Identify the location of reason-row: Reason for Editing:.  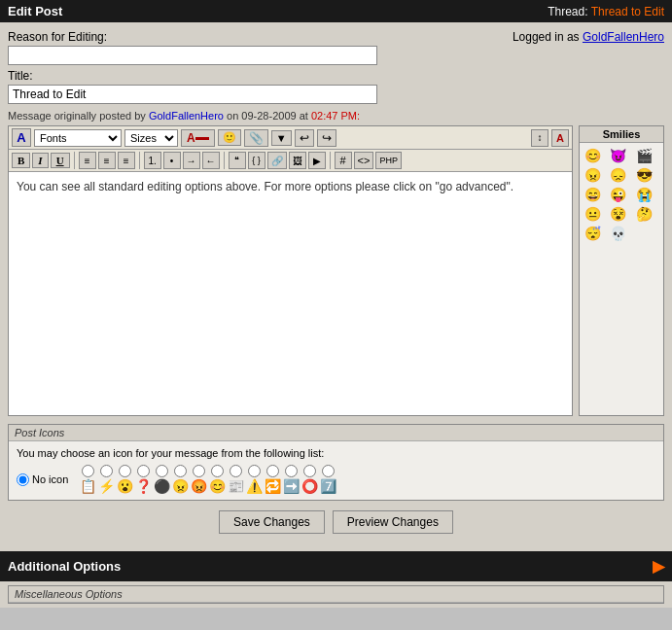
(193, 48).